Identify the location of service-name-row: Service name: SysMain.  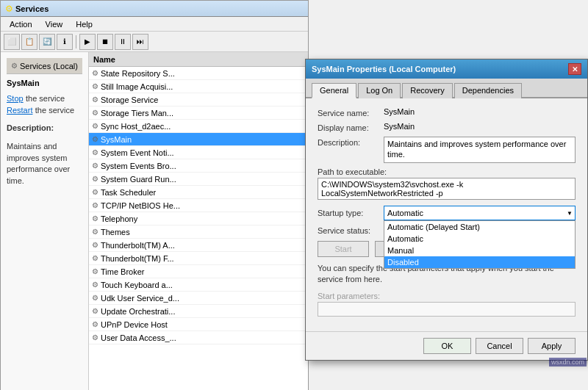
(447, 112).